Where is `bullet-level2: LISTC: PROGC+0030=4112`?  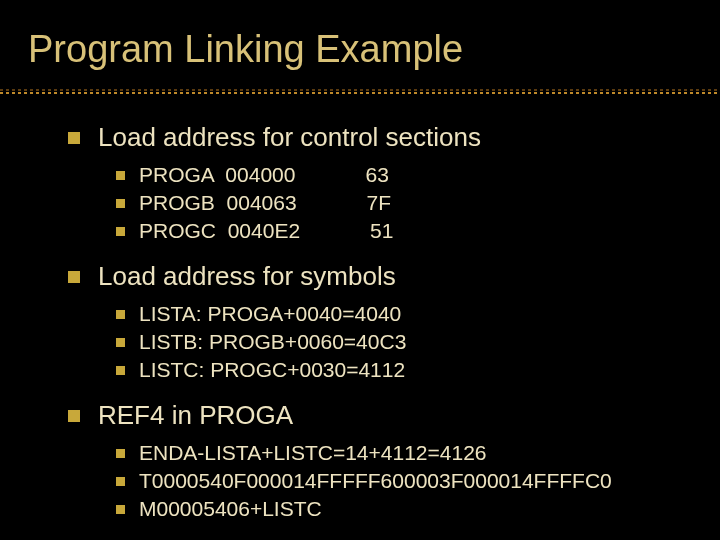 bullet-level2: LISTC: PROGC+0030=4112 is located at coordinates (398, 370).